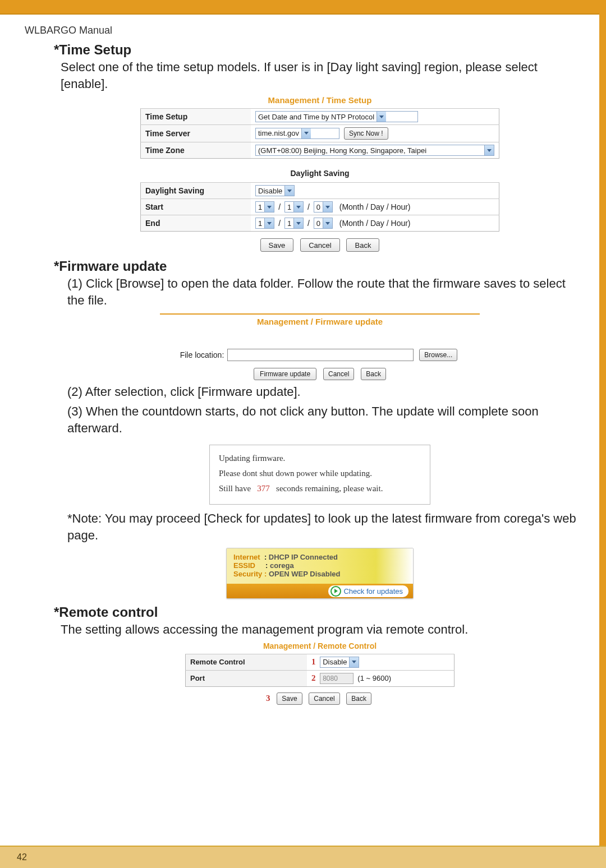 The height and width of the screenshot is (868, 606). I want to click on callout-1: 1, so click(314, 662).